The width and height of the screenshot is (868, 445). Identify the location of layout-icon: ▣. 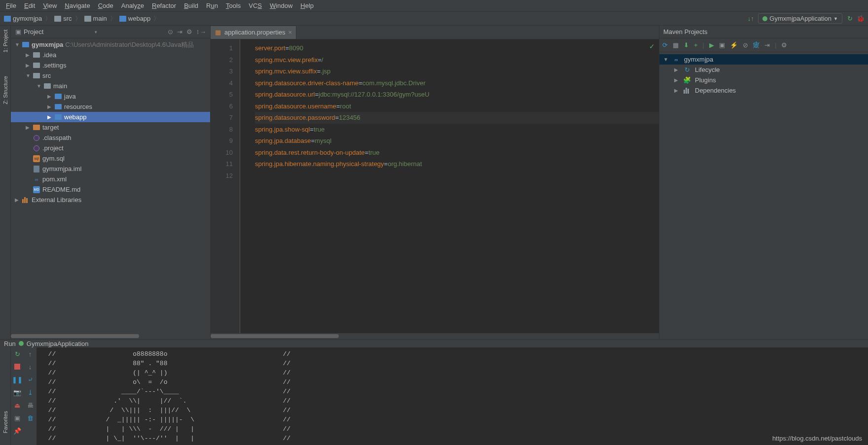
(17, 418).